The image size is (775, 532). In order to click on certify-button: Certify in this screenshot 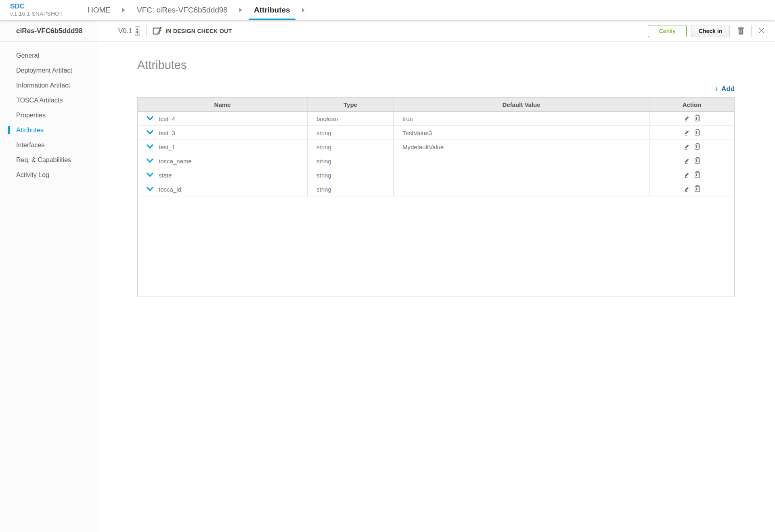, I will do `click(667, 31)`.